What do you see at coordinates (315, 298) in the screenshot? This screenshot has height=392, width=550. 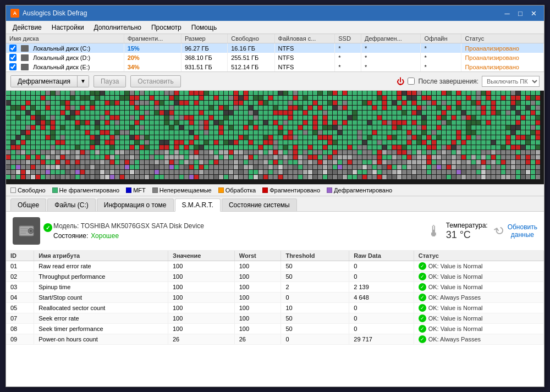 I see `smart-threshold: 0` at bounding box center [315, 298].